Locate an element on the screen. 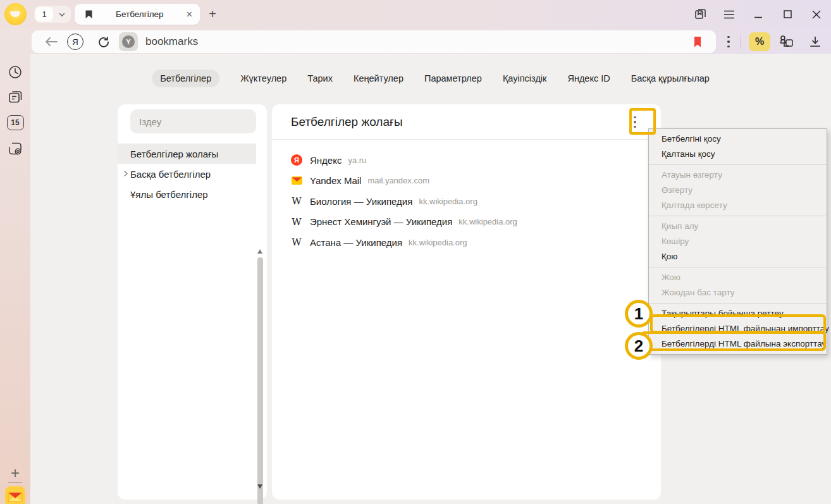 The width and height of the screenshot is (831, 504). menu-item-cut: Қиып алу is located at coordinates (737, 226).